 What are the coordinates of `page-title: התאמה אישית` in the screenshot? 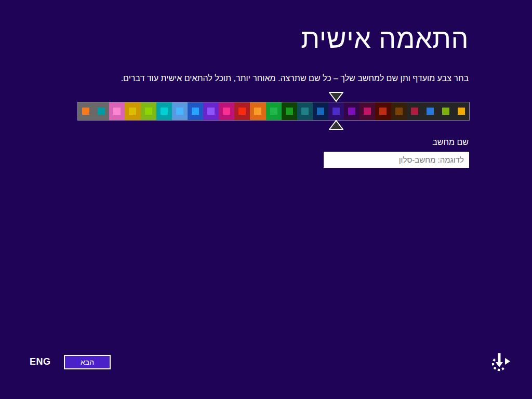 It's located at (384, 38).